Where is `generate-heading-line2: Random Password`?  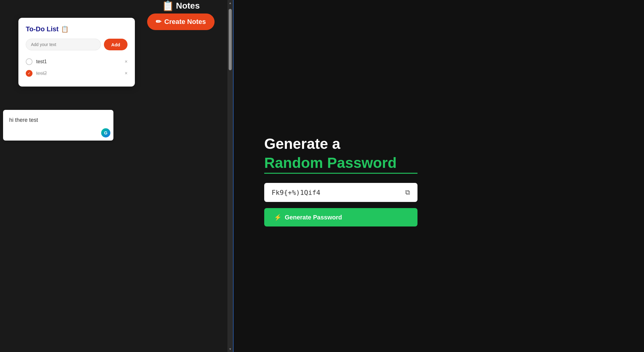 generate-heading-line2: Random Password is located at coordinates (341, 163).